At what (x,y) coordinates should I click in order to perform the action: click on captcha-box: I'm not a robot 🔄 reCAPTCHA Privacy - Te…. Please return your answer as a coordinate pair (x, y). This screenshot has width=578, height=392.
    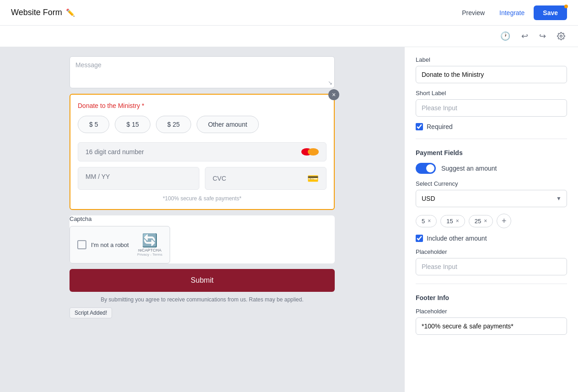
    Looking at the image, I should click on (120, 245).